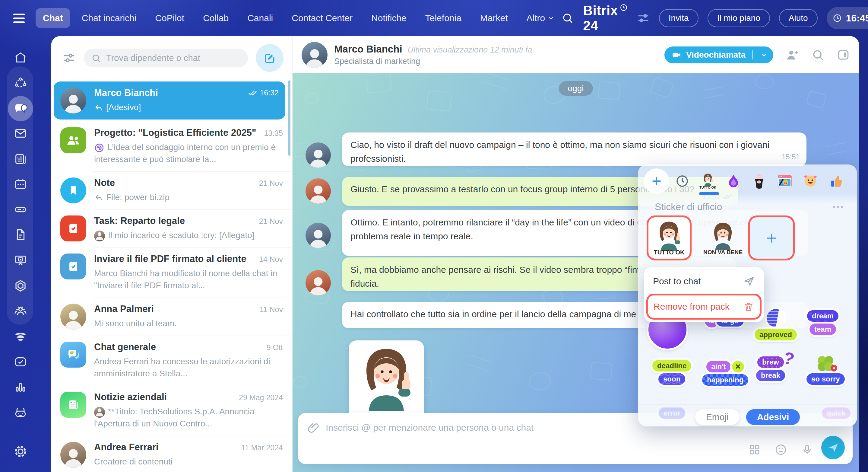  I want to click on pack-options-icon, so click(838, 207).